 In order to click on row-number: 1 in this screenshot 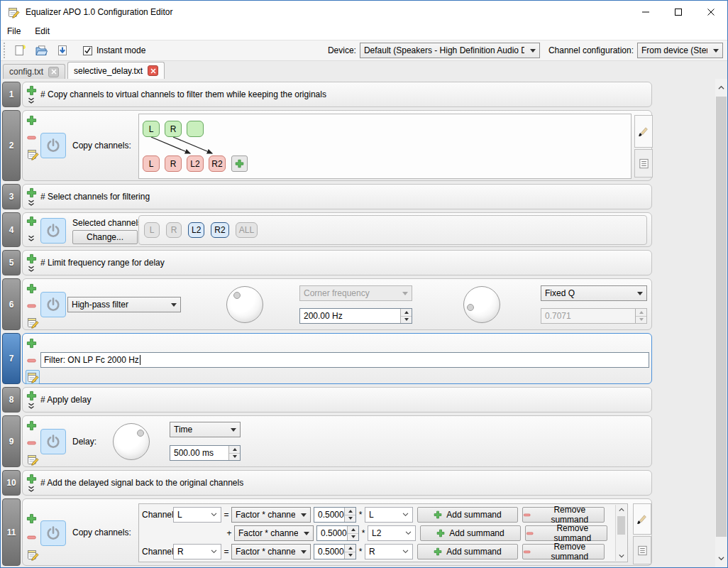, I will do `click(11, 94)`.